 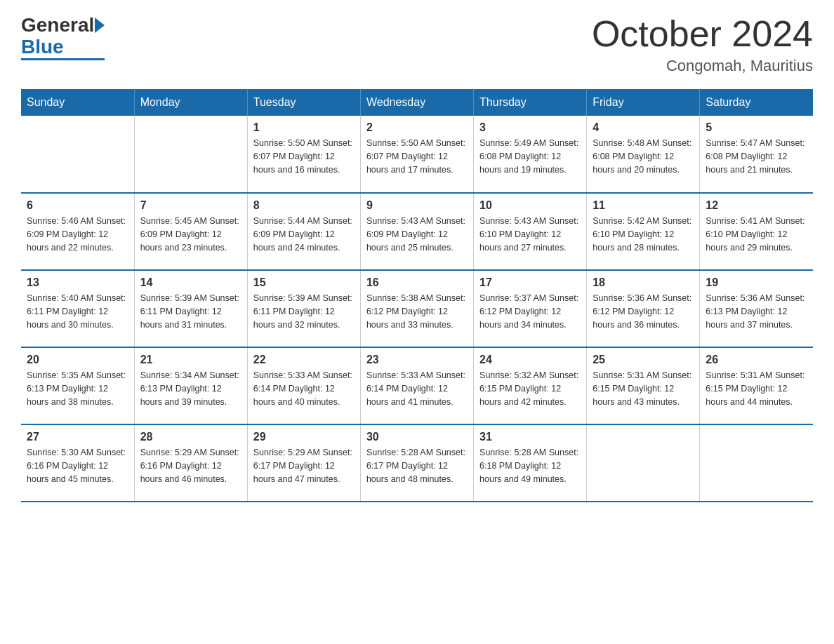 What do you see at coordinates (530, 156) in the screenshot?
I see `day-detail: Sunrise: 5:49 AM Sunset: 6:08 PM Dayligh…` at bounding box center [530, 156].